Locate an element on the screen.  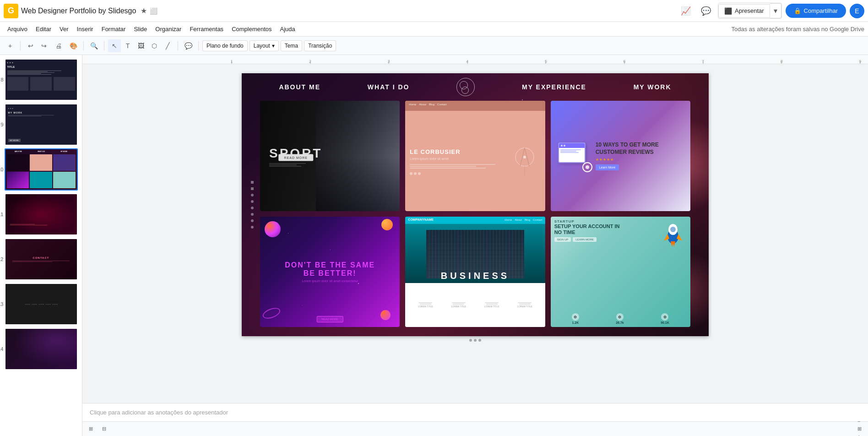
text-tool: T is located at coordinates (128, 46).